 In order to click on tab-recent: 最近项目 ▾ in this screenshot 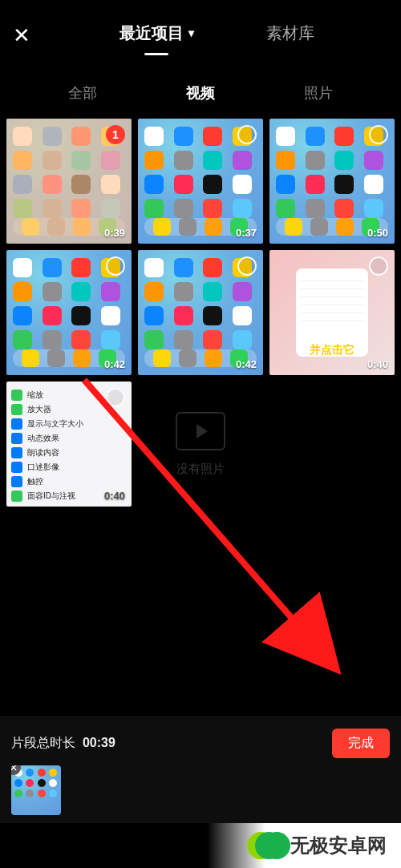, I will do `click(157, 35)`.